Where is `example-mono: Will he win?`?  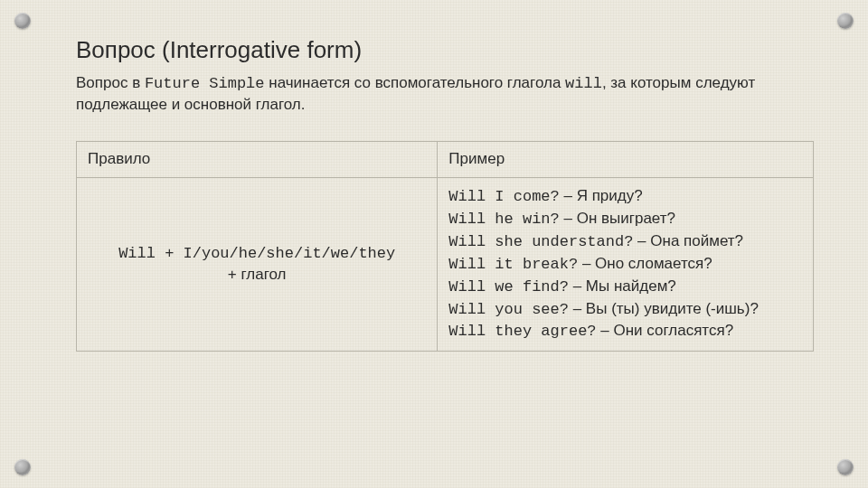
example-mono: Will he win? is located at coordinates (504, 219).